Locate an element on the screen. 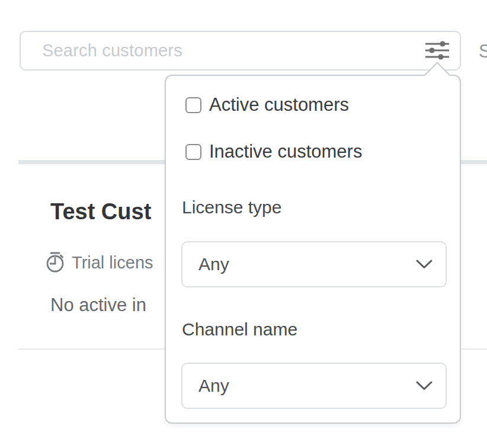  license-type-value: Any is located at coordinates (214, 264).